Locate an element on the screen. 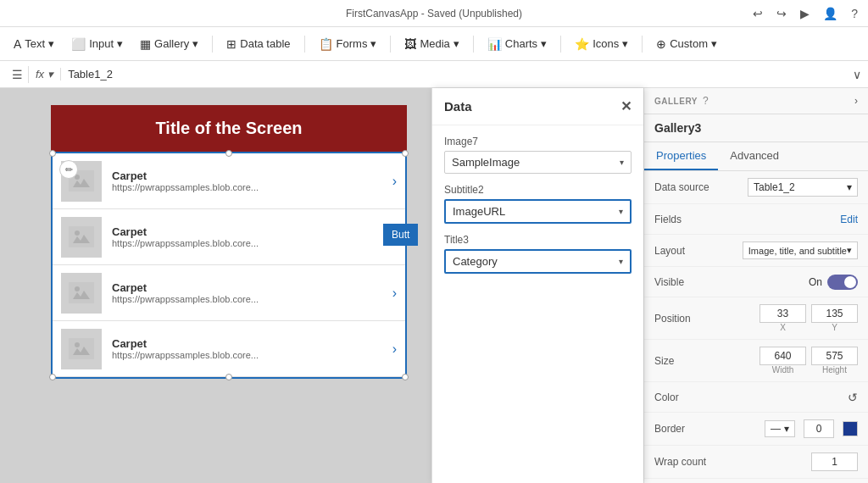 The width and height of the screenshot is (868, 483). gallery-item-text-3: Carpet https://pwrappssamples.blob.core.… is located at coordinates (248, 349).